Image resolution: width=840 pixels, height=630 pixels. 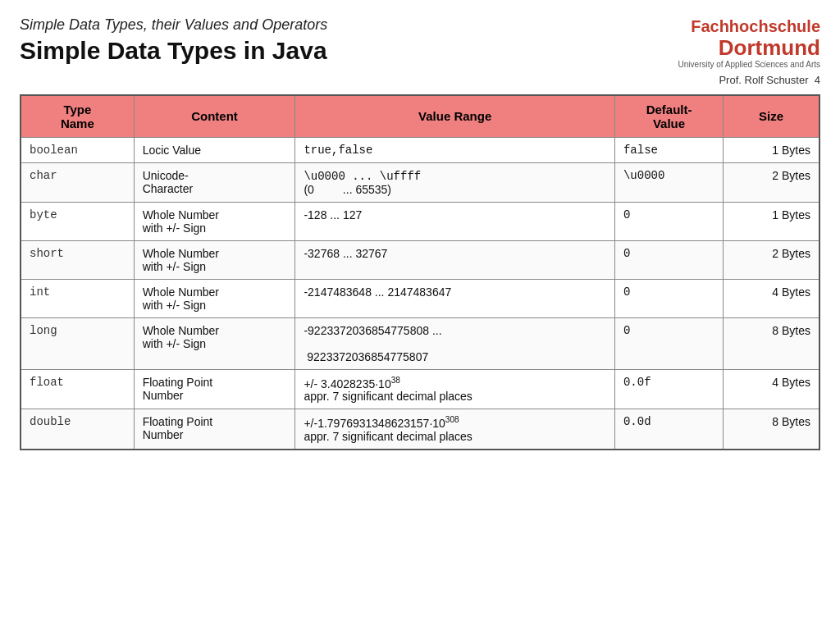 What do you see at coordinates (420, 43) in the screenshot?
I see `page-header: Simple Data Types, their Values and Oper…` at bounding box center [420, 43].